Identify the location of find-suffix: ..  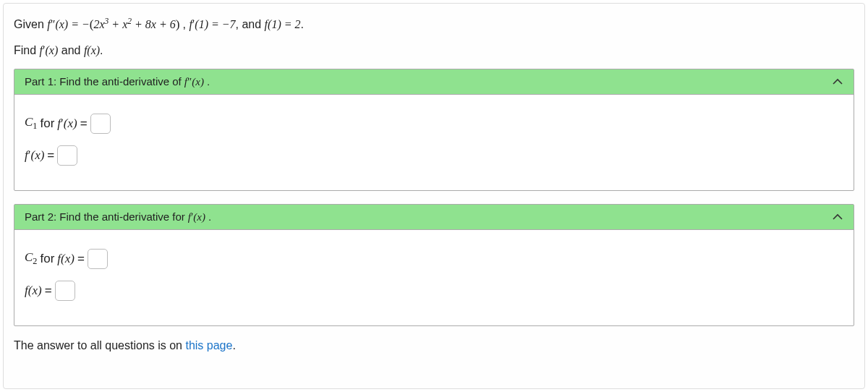
(101, 51).